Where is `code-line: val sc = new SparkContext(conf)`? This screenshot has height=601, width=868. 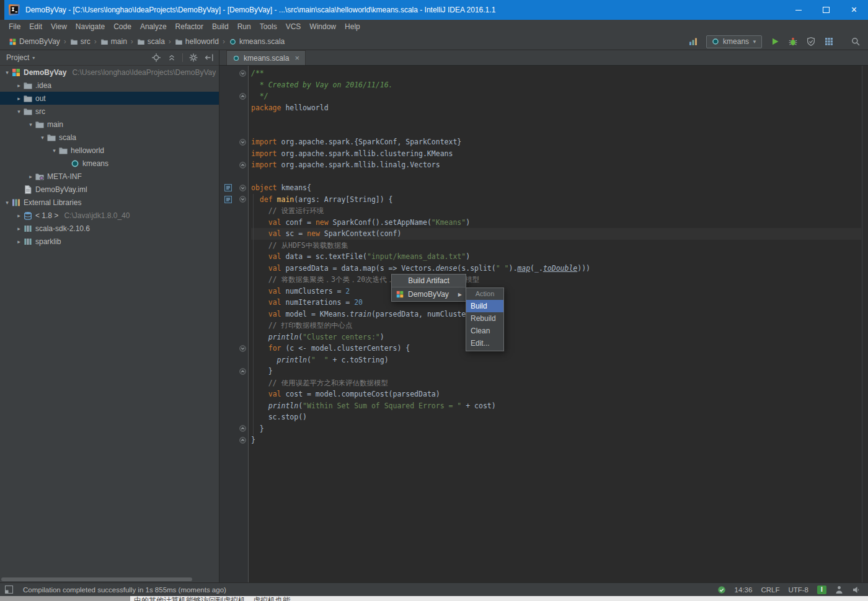
code-line: val sc = new SparkContext(conf) is located at coordinates (556, 234).